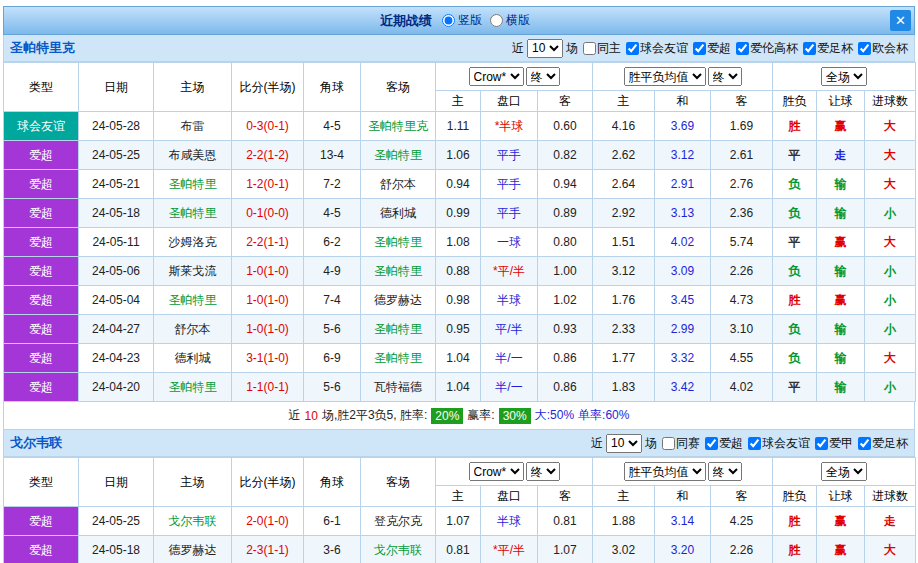 This screenshot has height=563, width=918. What do you see at coordinates (624, 102) in the screenshot?
I see `subheader-euro-home: 主` at bounding box center [624, 102].